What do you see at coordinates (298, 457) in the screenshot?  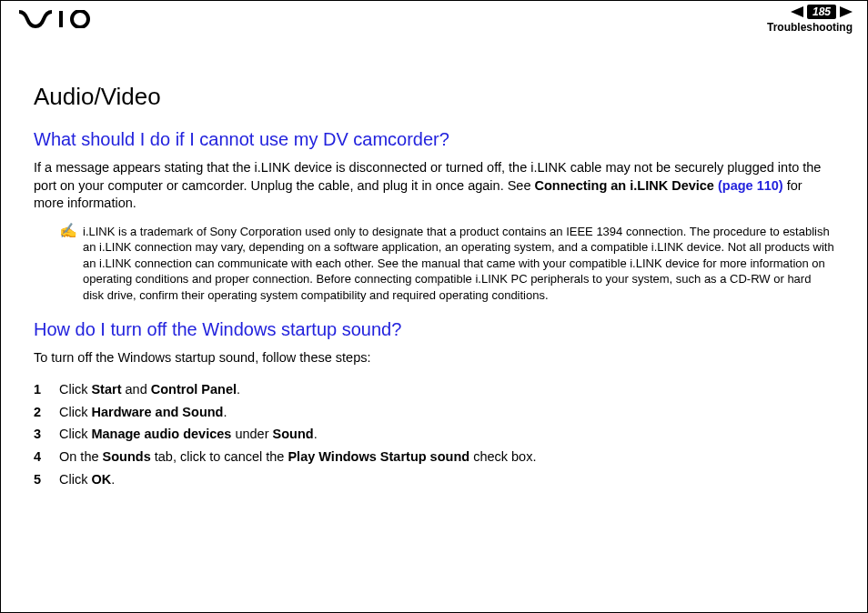 I see `step-text: On the Sounds tab, click to cancel the P…` at bounding box center [298, 457].